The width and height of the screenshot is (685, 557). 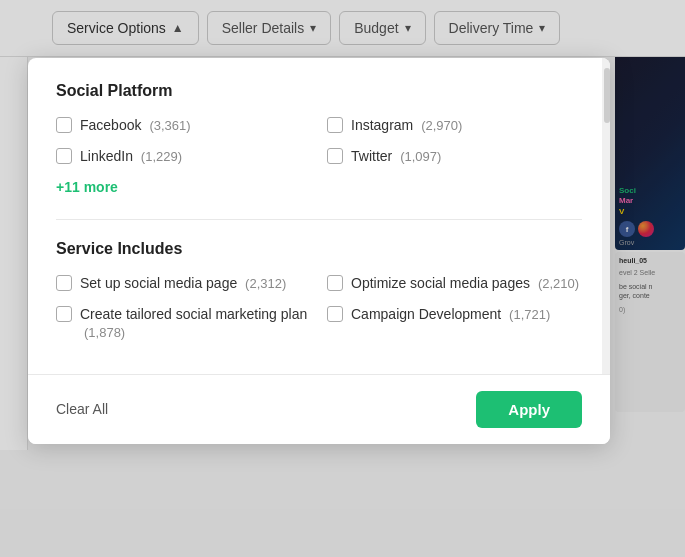 What do you see at coordinates (64, 156) in the screenshot?
I see `linkedin-checkbox` at bounding box center [64, 156].